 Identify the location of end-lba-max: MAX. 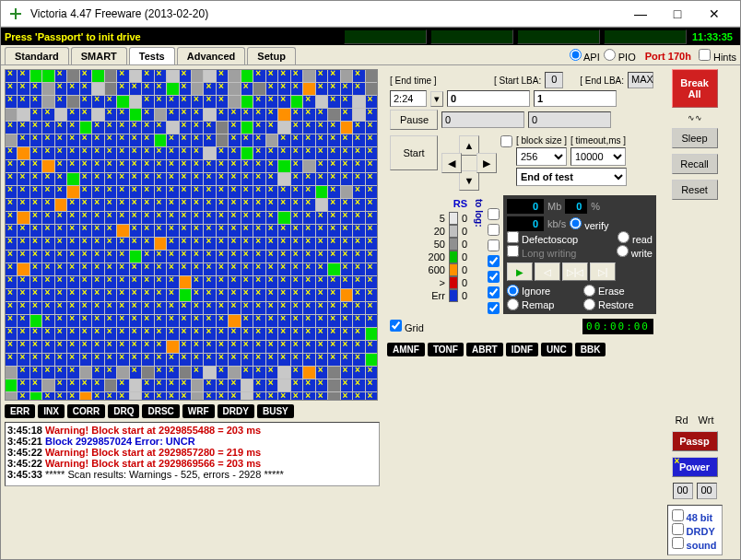
(641, 80).